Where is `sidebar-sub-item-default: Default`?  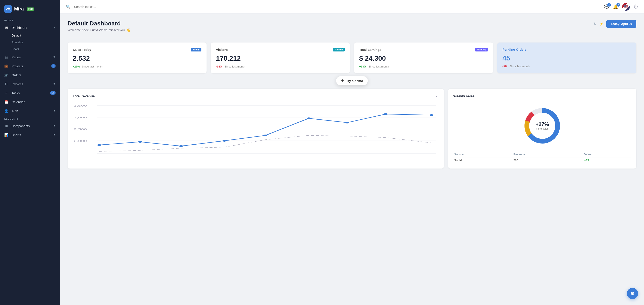
sidebar-sub-item-default: Default is located at coordinates (36, 35).